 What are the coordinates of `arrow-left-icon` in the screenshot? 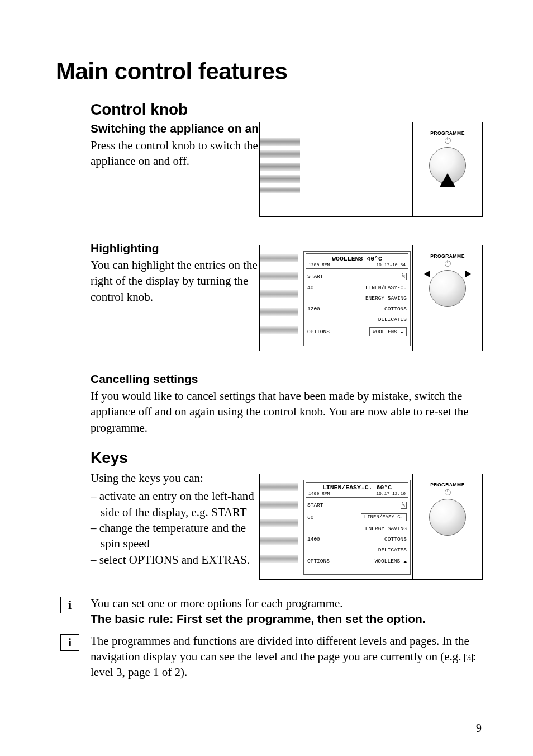 It's located at (427, 274).